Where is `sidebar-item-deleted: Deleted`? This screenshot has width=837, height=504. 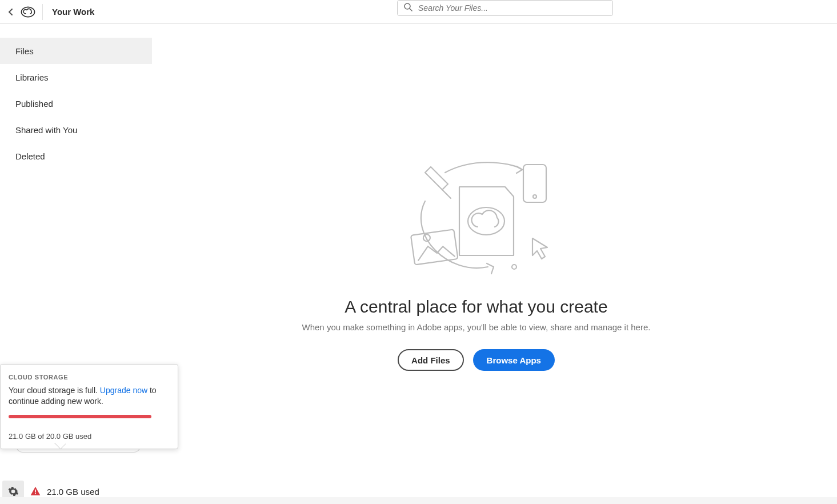 sidebar-item-deleted: Deleted is located at coordinates (76, 156).